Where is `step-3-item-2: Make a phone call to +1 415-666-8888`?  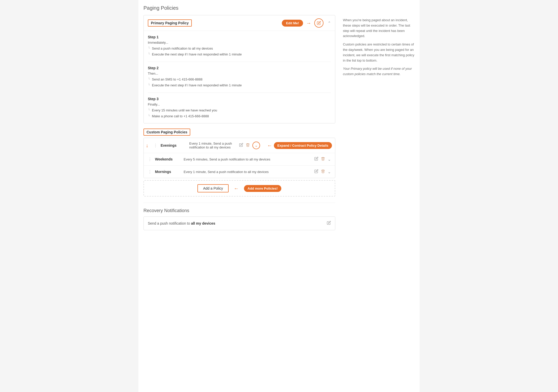 step-3-item-2: Make a phone call to +1 415-666-8888 is located at coordinates (239, 116).